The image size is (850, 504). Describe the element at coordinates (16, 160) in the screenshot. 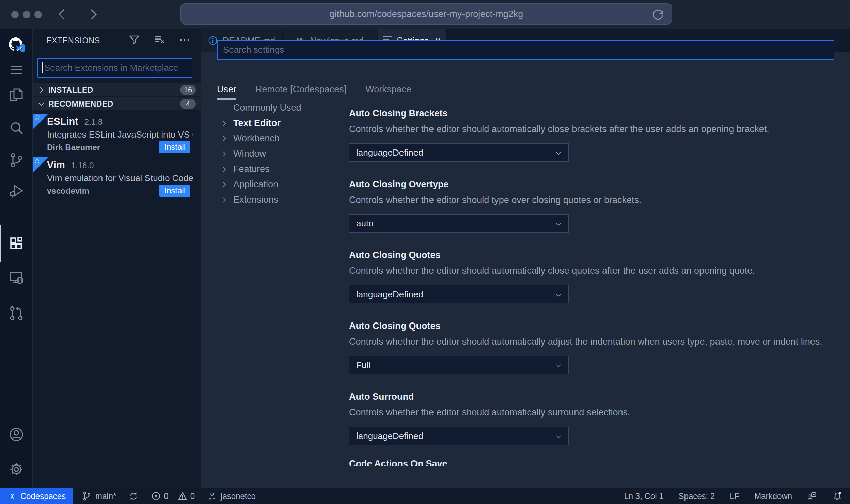

I see `source-control-icon` at that location.